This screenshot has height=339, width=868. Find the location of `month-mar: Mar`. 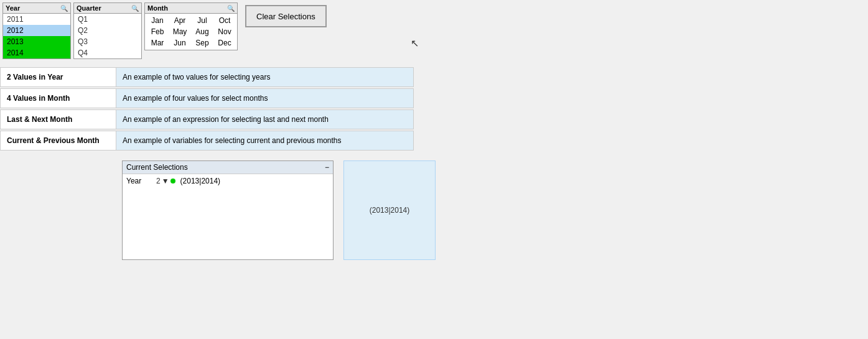

month-mar: Mar is located at coordinates (157, 43).